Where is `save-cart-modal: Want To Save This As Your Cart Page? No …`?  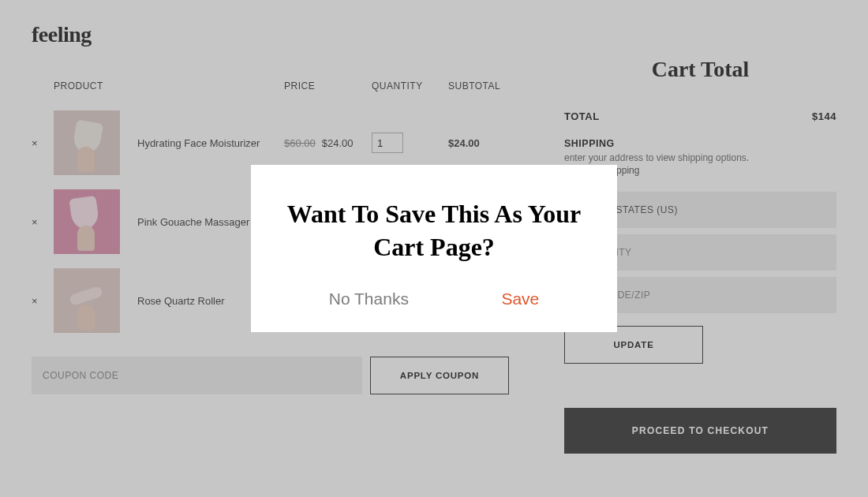
save-cart-modal: Want To Save This As Your Cart Page? No … is located at coordinates (434, 248).